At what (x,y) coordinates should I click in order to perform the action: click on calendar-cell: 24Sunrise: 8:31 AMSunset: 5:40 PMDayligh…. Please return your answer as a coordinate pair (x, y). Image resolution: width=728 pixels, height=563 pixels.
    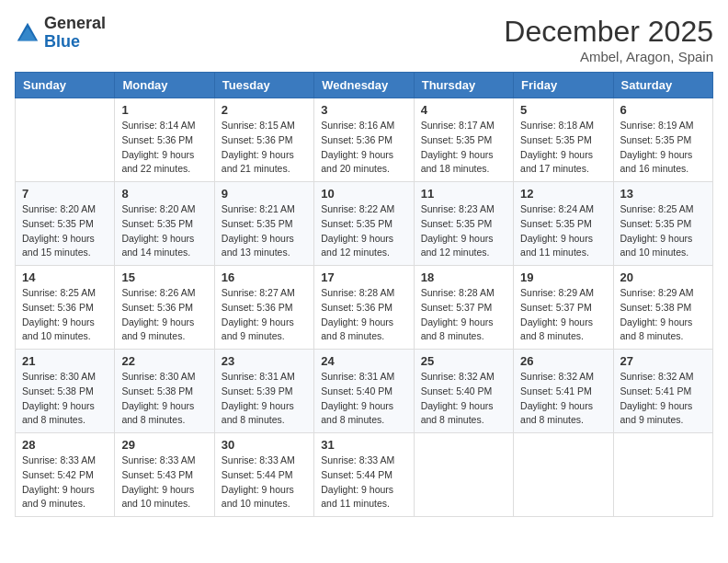
    Looking at the image, I should click on (364, 392).